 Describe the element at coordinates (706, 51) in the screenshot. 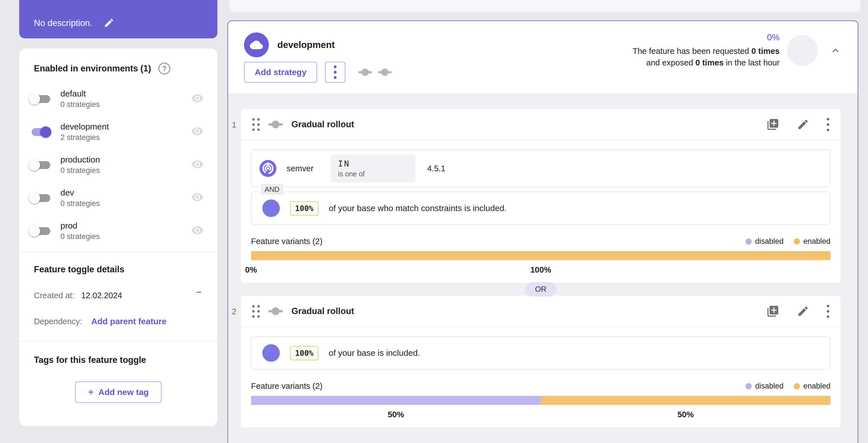

I see `metrics-line-1: The feature has been requested 0 times` at that location.